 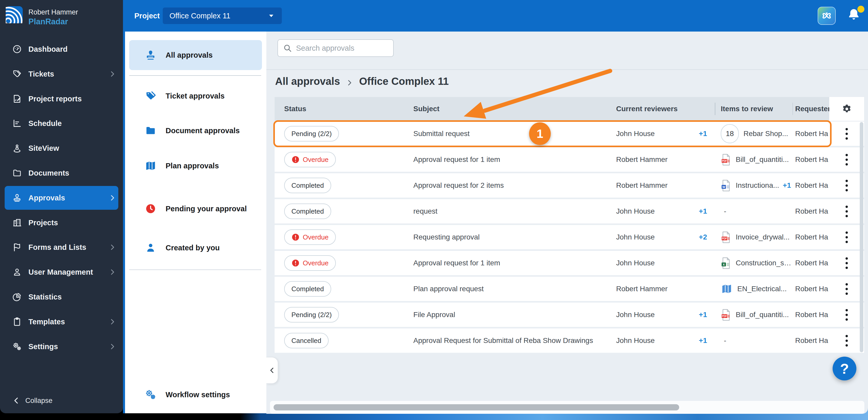 I want to click on sidebar-item-label: User Management, so click(x=61, y=272).